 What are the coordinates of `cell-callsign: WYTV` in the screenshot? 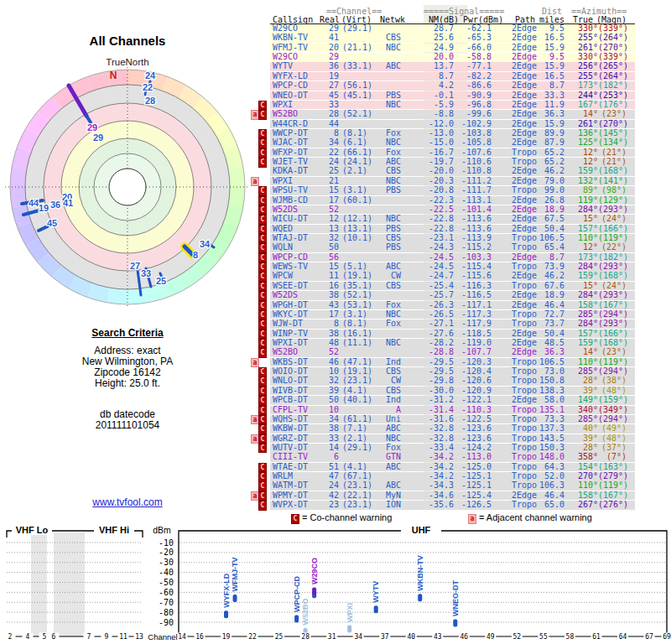 It's located at (293, 67).